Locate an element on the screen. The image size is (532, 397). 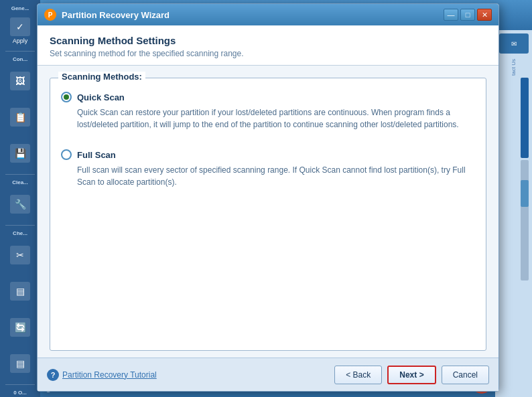
sidebar-item-check3: 🔄 is located at coordinates (20, 328).